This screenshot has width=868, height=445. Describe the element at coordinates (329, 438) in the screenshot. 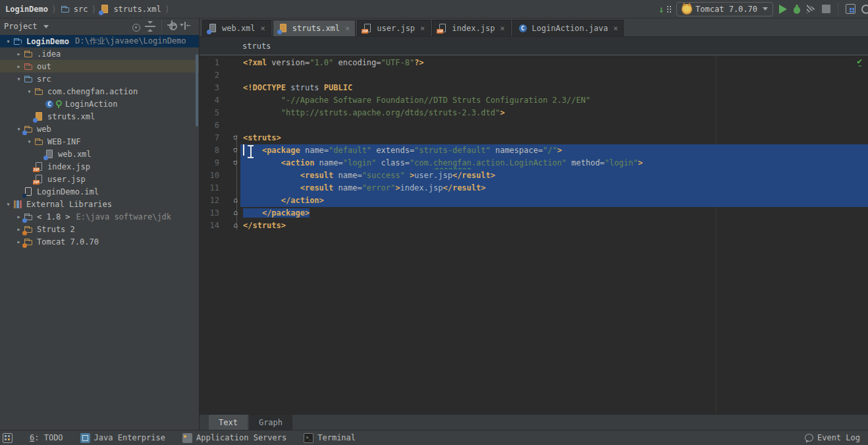

I see `statusbar-item-terminal: >_Terminal` at that location.